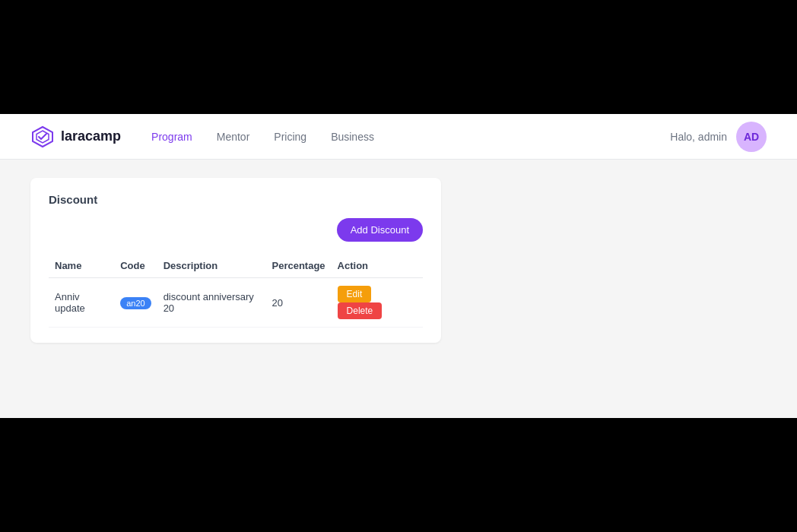  Describe the element at coordinates (751, 137) in the screenshot. I see `avatar: AD` at that location.